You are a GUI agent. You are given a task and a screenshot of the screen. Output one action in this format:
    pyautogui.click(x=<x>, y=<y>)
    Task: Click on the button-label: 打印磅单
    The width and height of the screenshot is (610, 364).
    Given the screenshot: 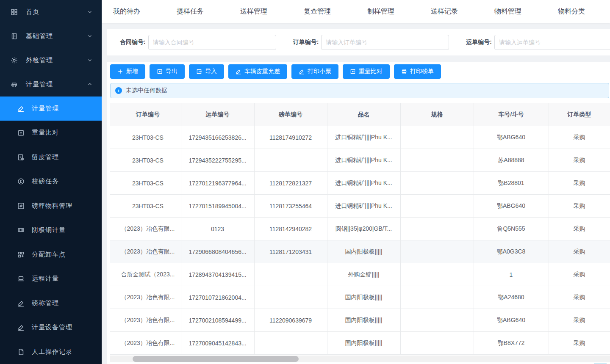 What is the action you would take?
    pyautogui.click(x=422, y=72)
    